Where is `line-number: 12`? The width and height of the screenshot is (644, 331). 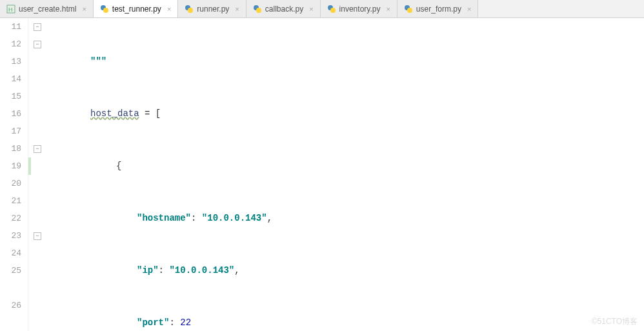
line-number: 12 is located at coordinates (10, 44).